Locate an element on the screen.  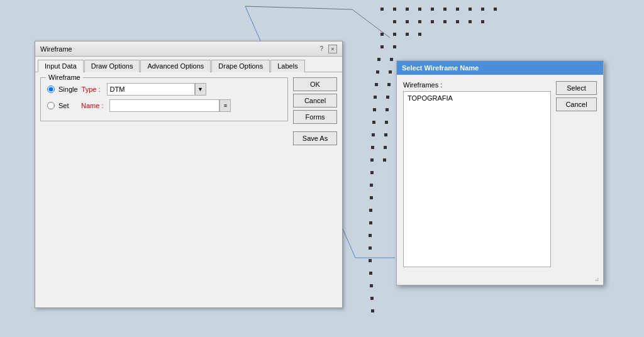
select-button: Select is located at coordinates (576, 88).